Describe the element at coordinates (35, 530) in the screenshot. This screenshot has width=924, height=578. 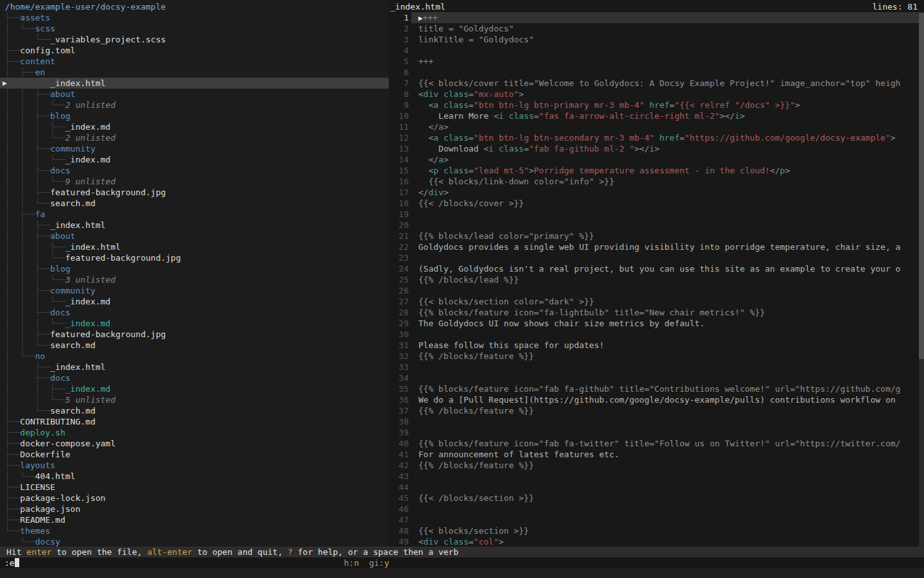
I see `tree-item-label: themes` at that location.